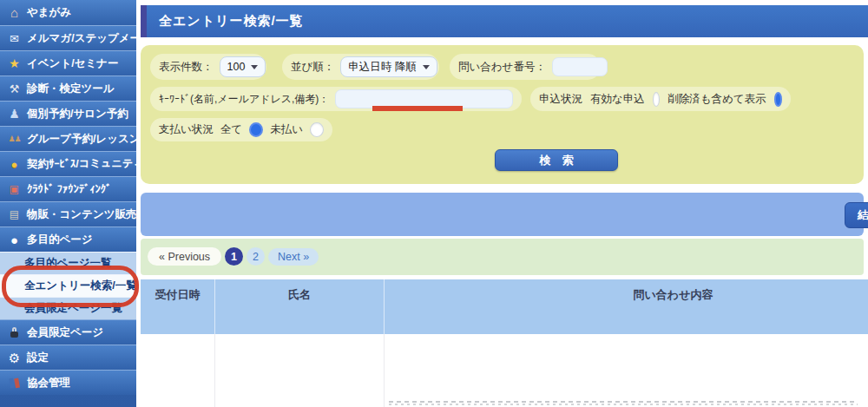 Image resolution: width=868 pixels, height=407 pixels. I want to click on gear-icon, so click(14, 358).